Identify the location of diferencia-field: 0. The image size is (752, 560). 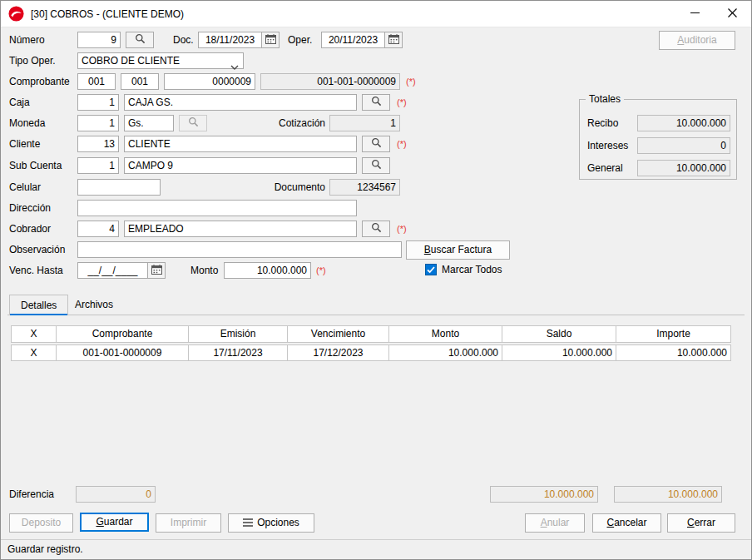
(116, 494).